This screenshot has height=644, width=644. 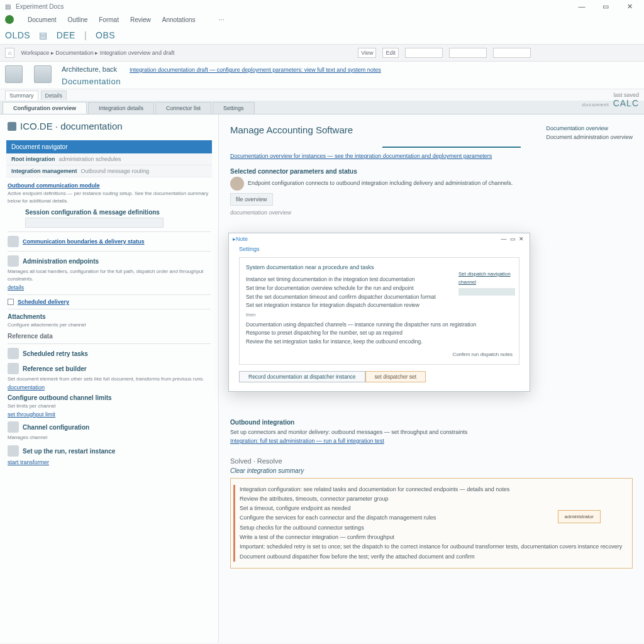 I want to click on card-line-6: Important: scheduled retry is set to onc…, so click(x=431, y=547).